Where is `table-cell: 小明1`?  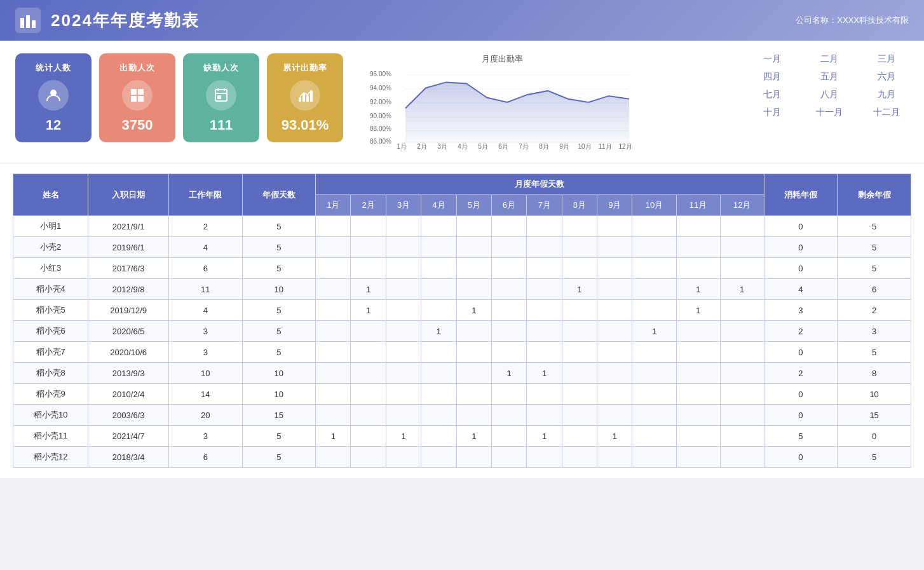 table-cell: 小明1 is located at coordinates (51, 226).